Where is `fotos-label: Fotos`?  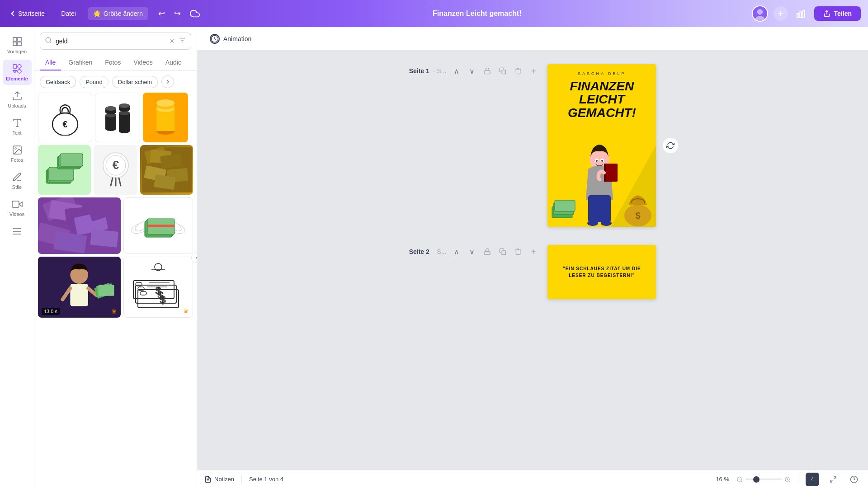 fotos-label: Fotos is located at coordinates (17, 160).